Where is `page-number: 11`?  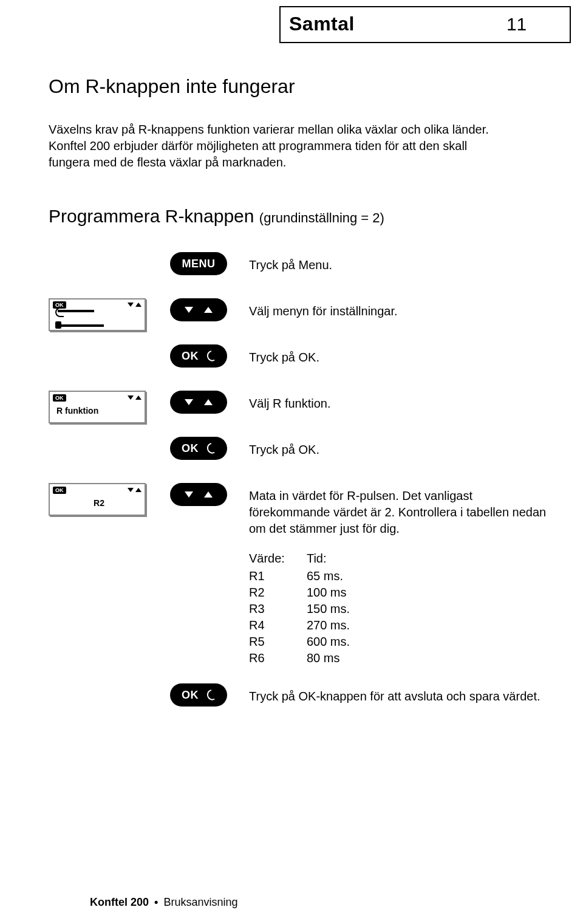
page-number: 11 is located at coordinates (516, 24).